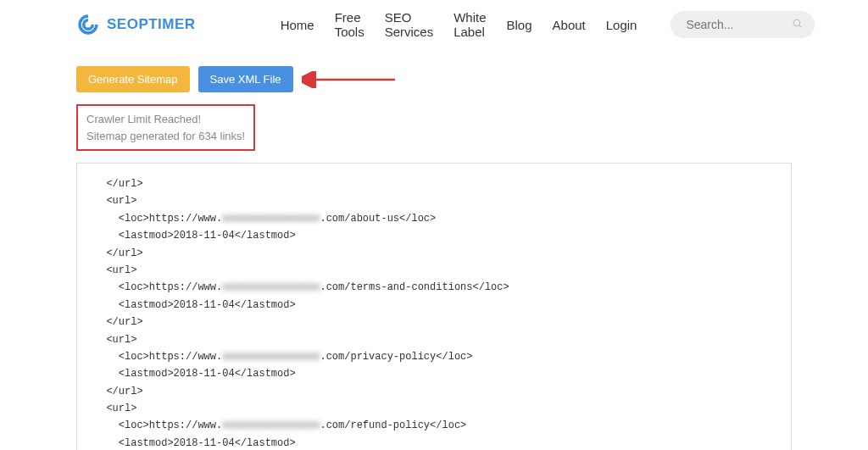 The height and width of the screenshot is (450, 868). What do you see at coordinates (151, 25) in the screenshot?
I see `logo-text: SEOPTIMER` at bounding box center [151, 25].